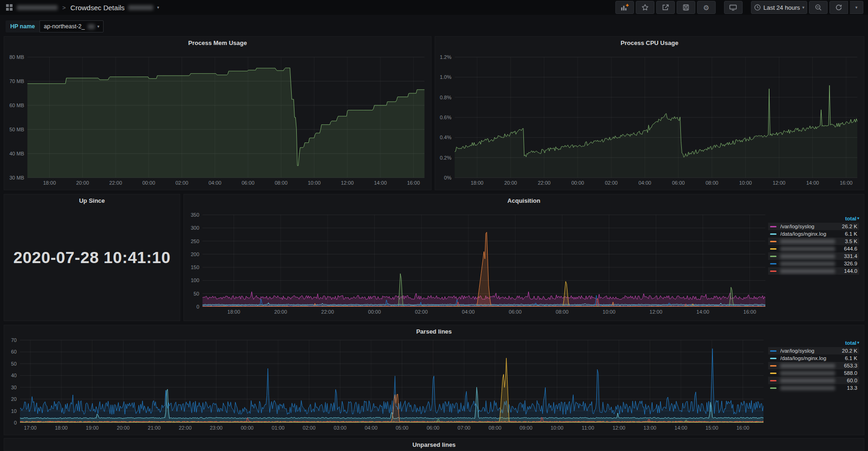  I want to click on legend-row: 60.0, so click(814, 380).